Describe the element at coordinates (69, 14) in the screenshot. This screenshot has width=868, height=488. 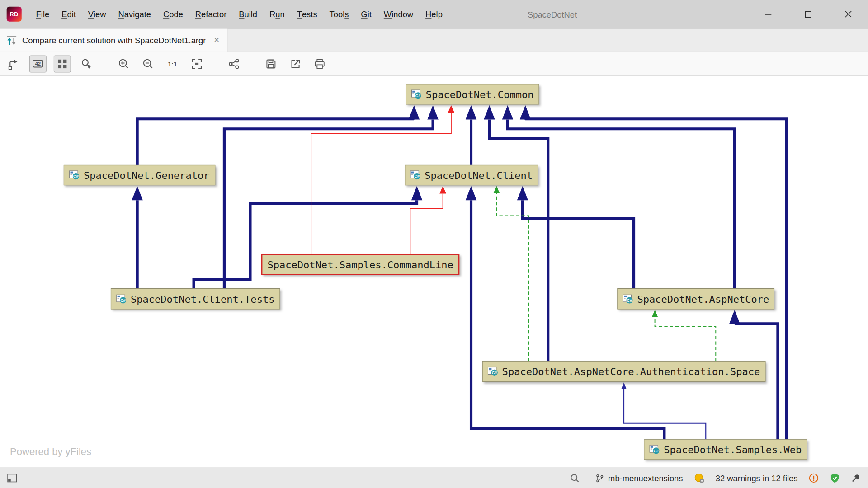
I see `menu-edit: Edit` at that location.